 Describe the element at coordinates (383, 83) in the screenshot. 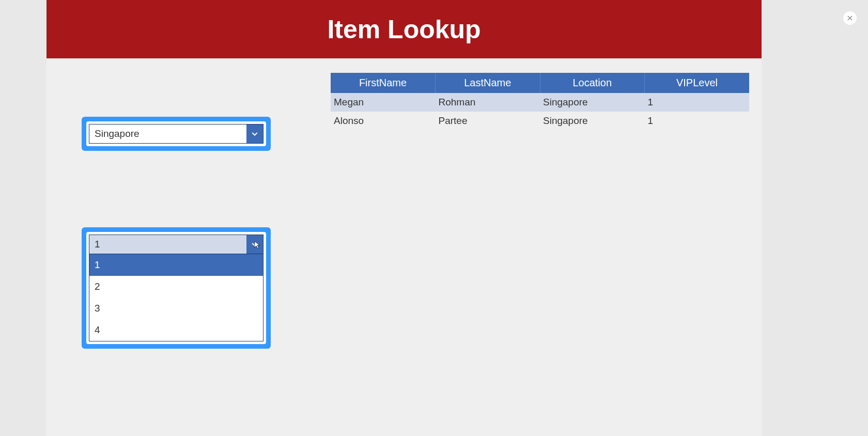

I see `column-header-firstname: FirstName` at that location.